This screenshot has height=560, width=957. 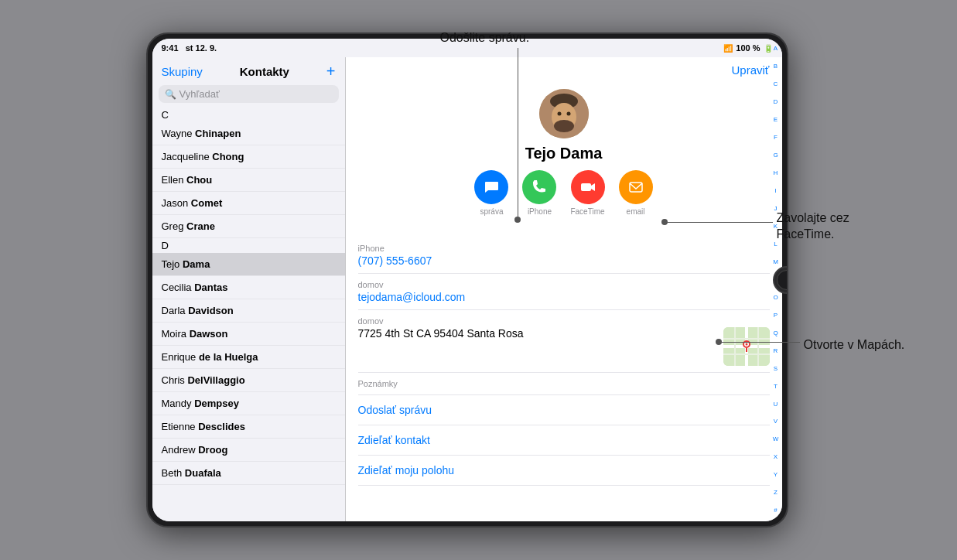 I want to click on alpha-b: B, so click(x=776, y=67).